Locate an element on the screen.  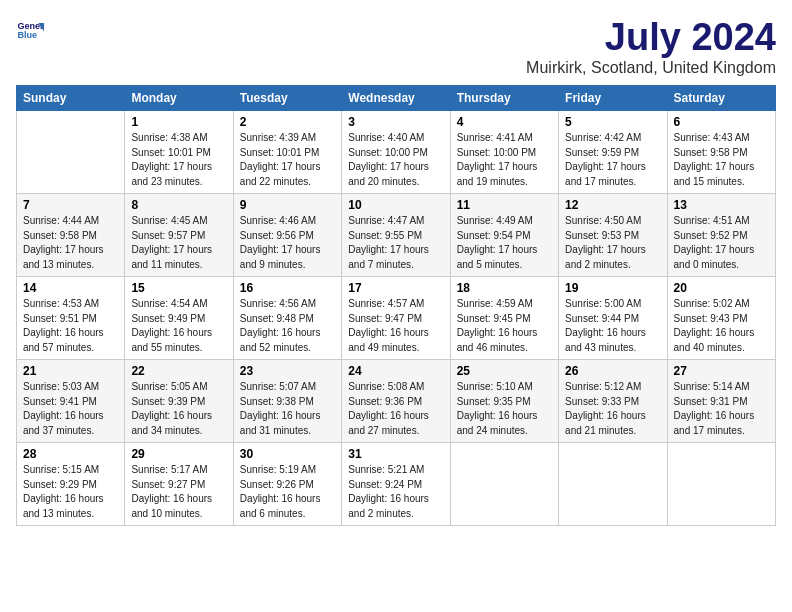
day-header-thursday: Thursday is located at coordinates (504, 98).